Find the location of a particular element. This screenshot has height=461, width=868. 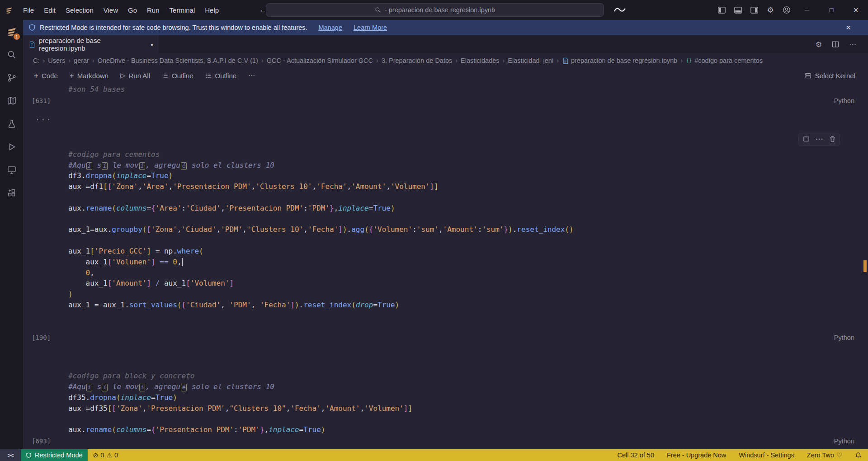

split-cell-icon is located at coordinates (806, 139).